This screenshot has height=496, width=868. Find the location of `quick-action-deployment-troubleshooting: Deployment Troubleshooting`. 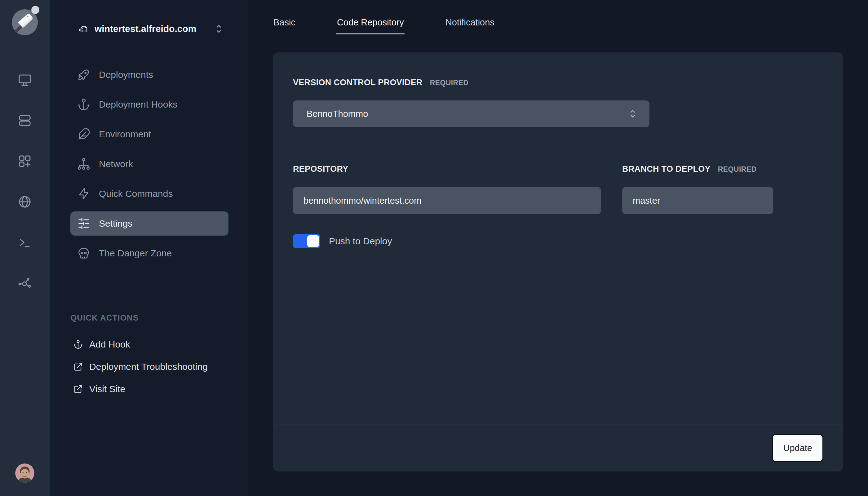

quick-action-deployment-troubleshooting: Deployment Troubleshooting is located at coordinates (150, 367).